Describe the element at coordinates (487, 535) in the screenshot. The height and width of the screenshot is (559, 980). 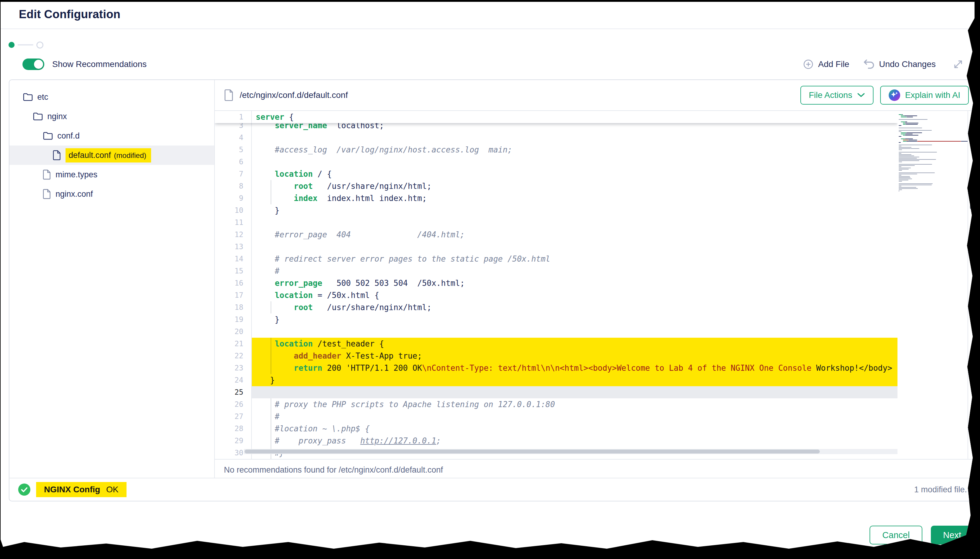
I see `dialog-footer: Cancel Next` at that location.